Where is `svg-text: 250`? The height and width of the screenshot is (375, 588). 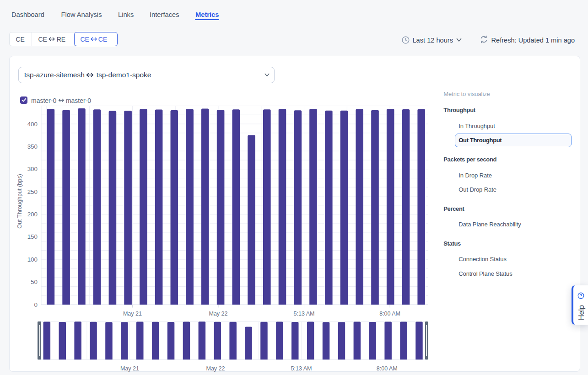
svg-text: 250 is located at coordinates (32, 192).